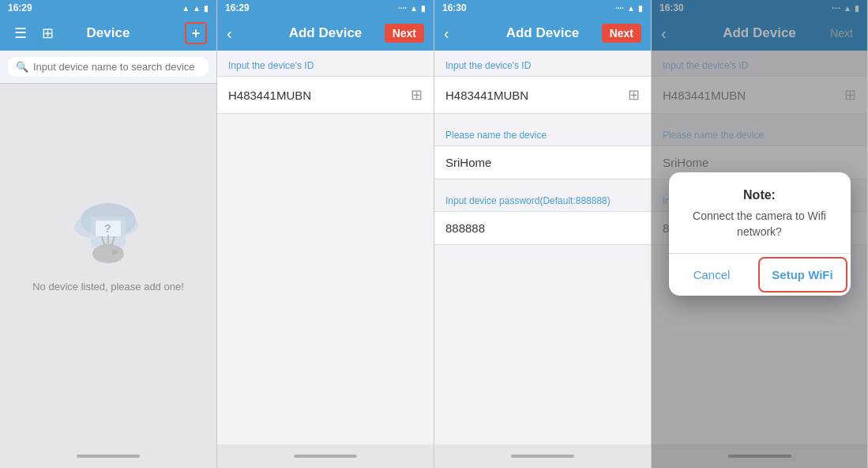  Describe the element at coordinates (108, 8) in the screenshot. I see `status-bar-1: 16:29 ▲ ▲ ▮` at that location.